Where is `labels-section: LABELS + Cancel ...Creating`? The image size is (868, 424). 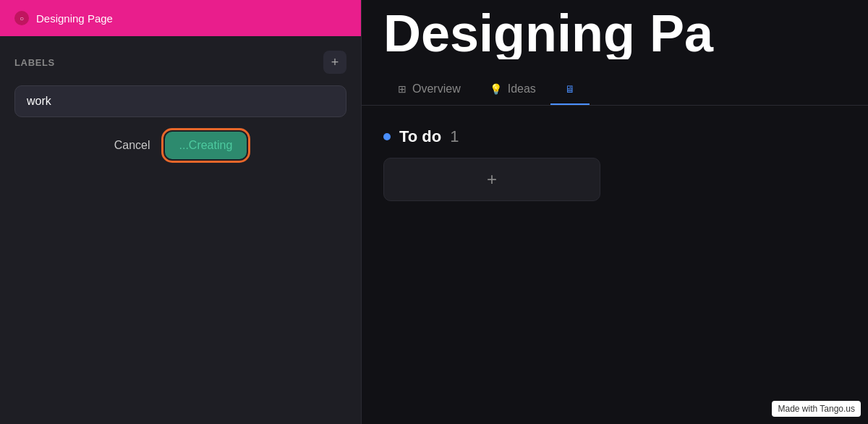 labels-section: LABELS + Cancel ...Creating is located at coordinates (181, 101).